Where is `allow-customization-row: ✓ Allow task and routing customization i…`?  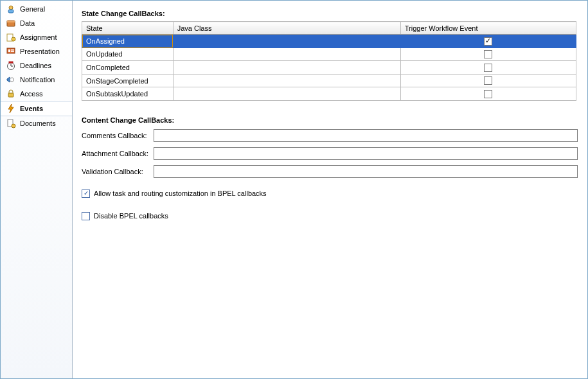 allow-customization-row: ✓ Allow task and routing customization i… is located at coordinates (330, 194).